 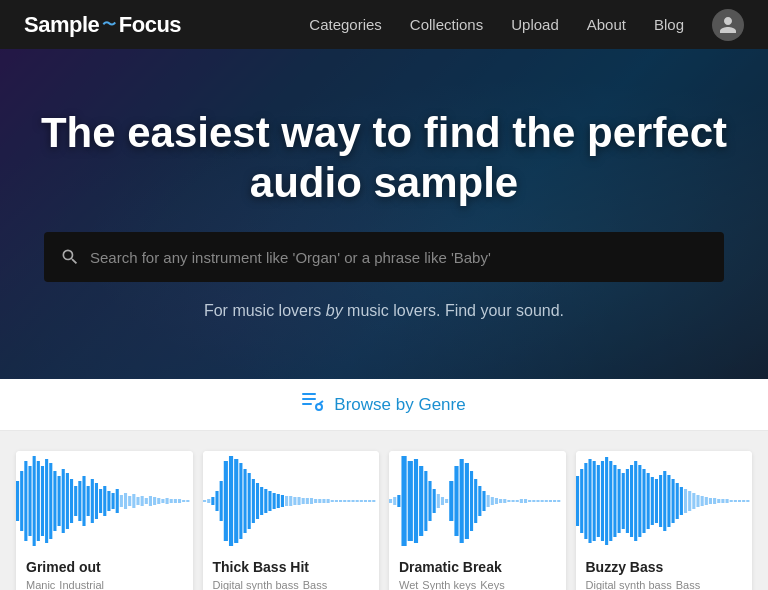 I want to click on navbar: Sample〜Focus Categories Collections Uplo…, so click(x=384, y=24).